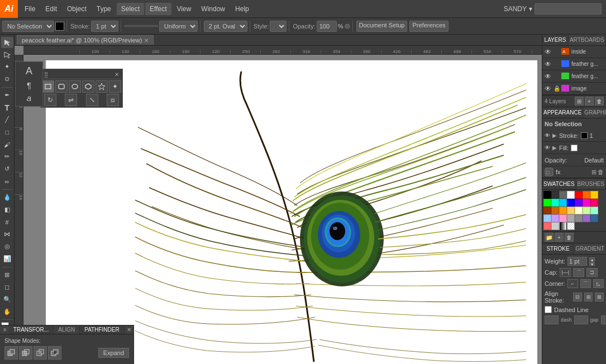  What do you see at coordinates (28, 26) in the screenshot?
I see `selection-dropdown: No Selection` at bounding box center [28, 26].